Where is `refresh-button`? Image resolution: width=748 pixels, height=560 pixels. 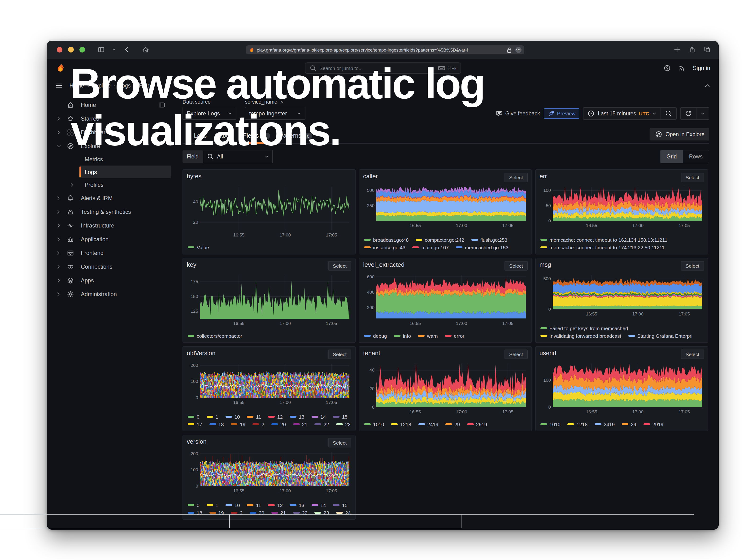 refresh-button is located at coordinates (688, 114).